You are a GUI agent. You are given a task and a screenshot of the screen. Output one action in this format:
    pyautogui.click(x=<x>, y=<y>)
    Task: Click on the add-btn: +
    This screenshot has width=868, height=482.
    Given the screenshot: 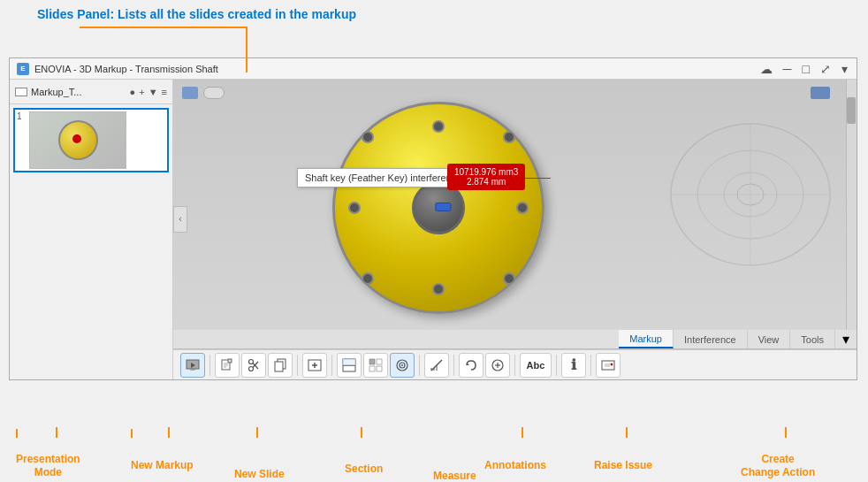 What is the action you would take?
    pyautogui.click(x=141, y=92)
    